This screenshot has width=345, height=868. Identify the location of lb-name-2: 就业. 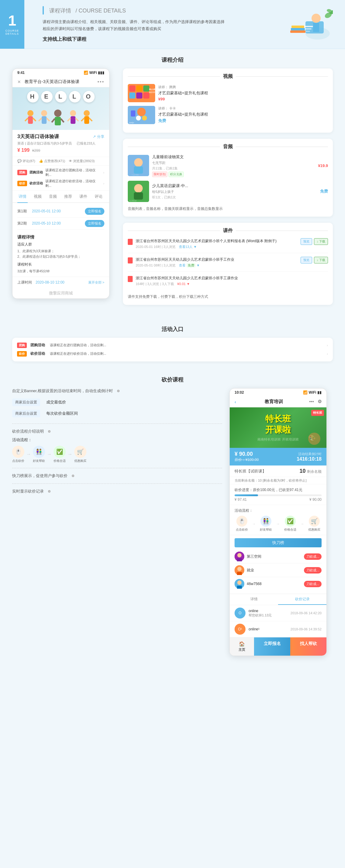
(275, 570).